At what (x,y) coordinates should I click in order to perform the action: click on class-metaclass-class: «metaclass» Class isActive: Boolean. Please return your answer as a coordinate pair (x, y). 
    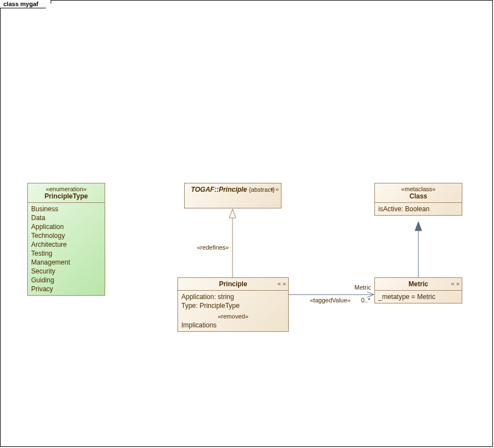
    Looking at the image, I should click on (418, 199).